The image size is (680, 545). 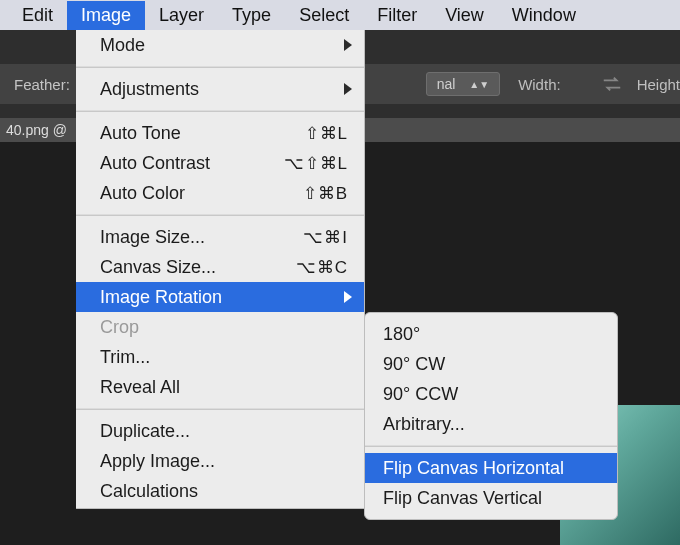 I want to click on menu-item-mode: Mode, so click(x=220, y=45).